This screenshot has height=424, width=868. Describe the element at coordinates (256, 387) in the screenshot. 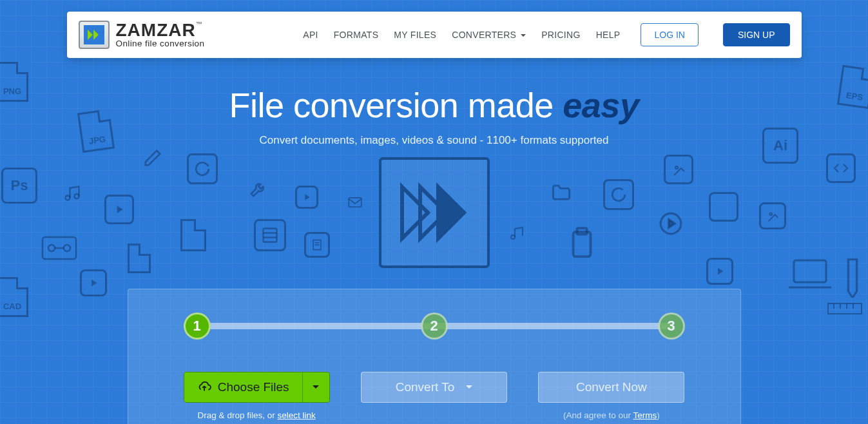

I see `choose-files-group: Choose Files` at that location.